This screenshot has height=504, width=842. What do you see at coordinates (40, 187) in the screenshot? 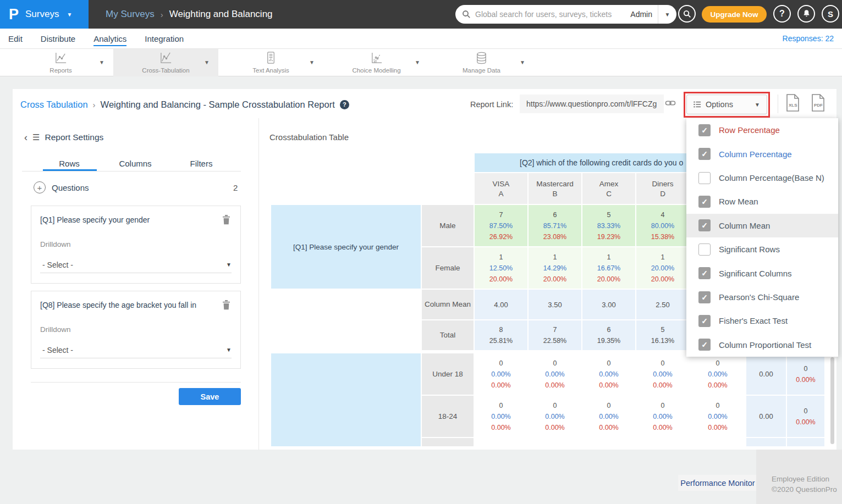
I see `add-question-button: +` at bounding box center [40, 187].